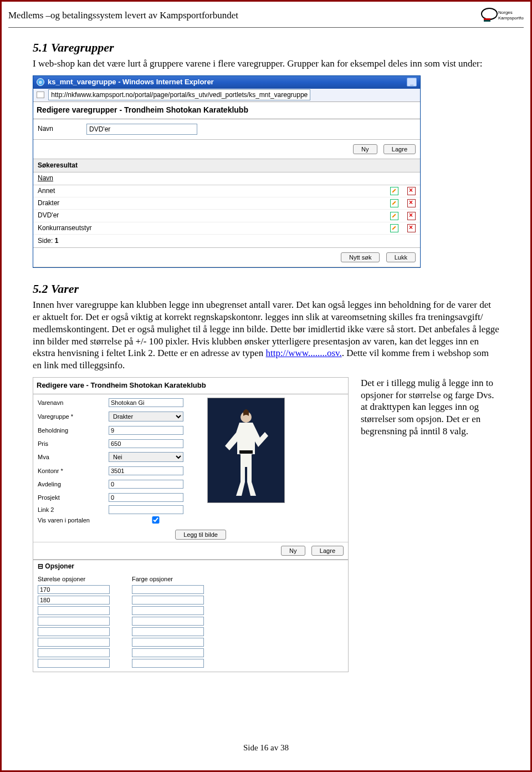 Image resolution: width=532 pixels, height=772 pixels. Describe the element at coordinates (131, 82) in the screenshot. I see `ie-title-text: ks_mnt_varegruppe - Windows Internet Exp…` at that location.